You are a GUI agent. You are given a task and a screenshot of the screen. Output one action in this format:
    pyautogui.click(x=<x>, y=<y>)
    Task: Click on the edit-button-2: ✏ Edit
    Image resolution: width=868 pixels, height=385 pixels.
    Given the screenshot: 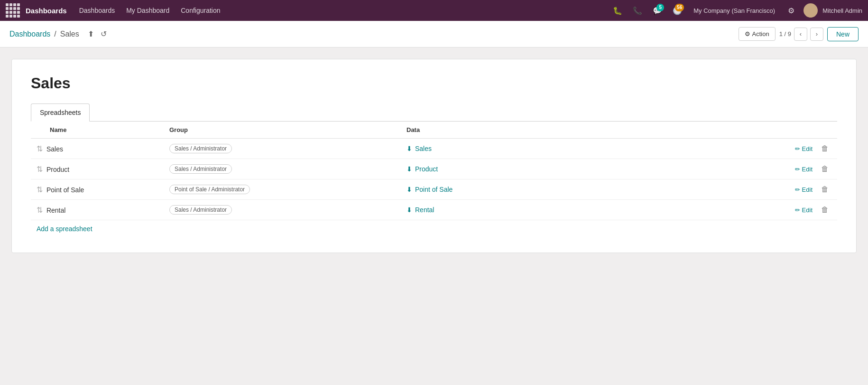 What is the action you would take?
    pyautogui.click(x=803, y=190)
    